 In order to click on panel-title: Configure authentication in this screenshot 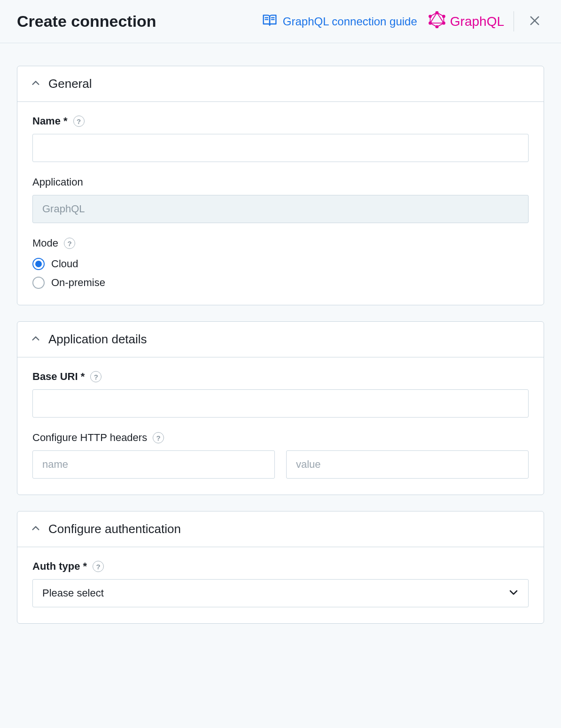, I will do `click(115, 529)`.